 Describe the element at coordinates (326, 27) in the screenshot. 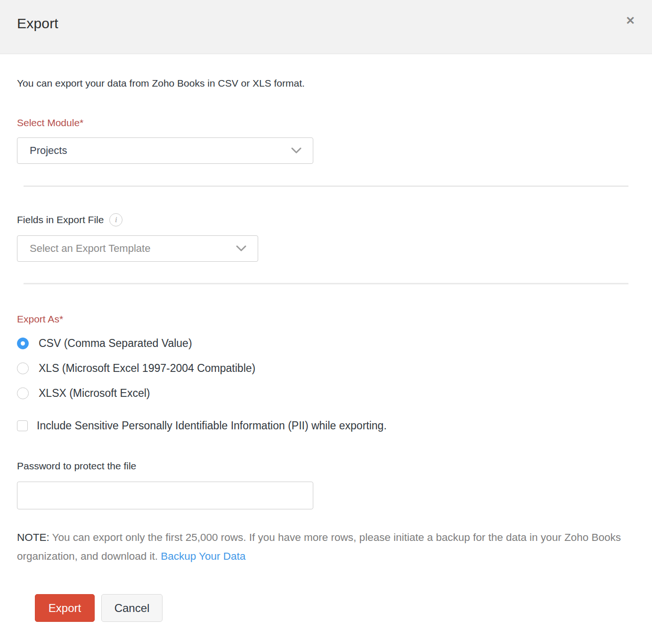

I see `dialog-header: Export ✕` at that location.